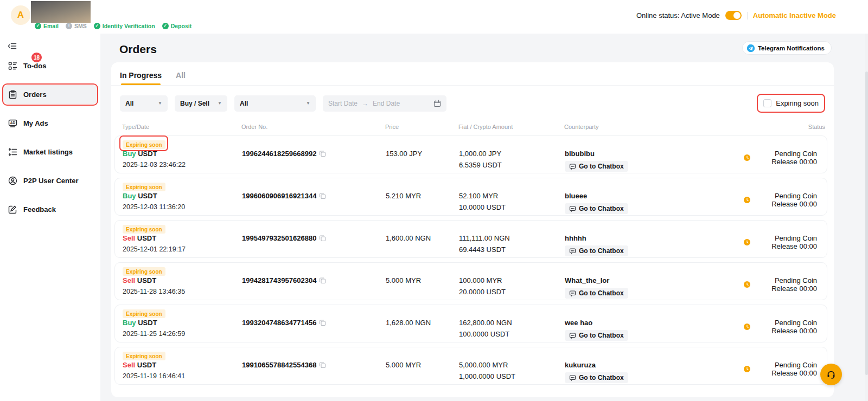 This screenshot has height=401, width=868. Describe the element at coordinates (512, 244) in the screenshot. I see `cell-amount: 111,111.00 NGN 69.4443 USDT` at that location.